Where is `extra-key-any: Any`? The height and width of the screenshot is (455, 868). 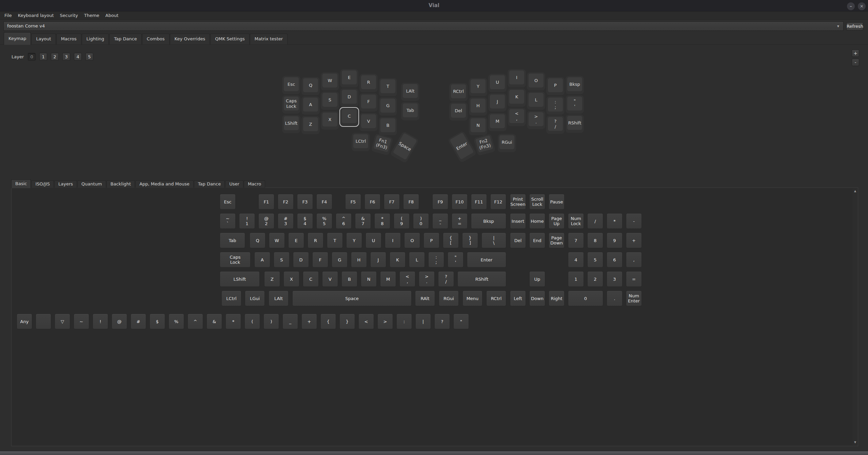 extra-key-any: Any is located at coordinates (24, 321).